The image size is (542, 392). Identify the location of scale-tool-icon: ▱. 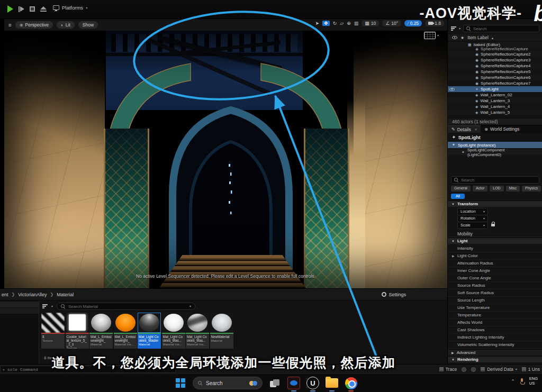
(342, 23).